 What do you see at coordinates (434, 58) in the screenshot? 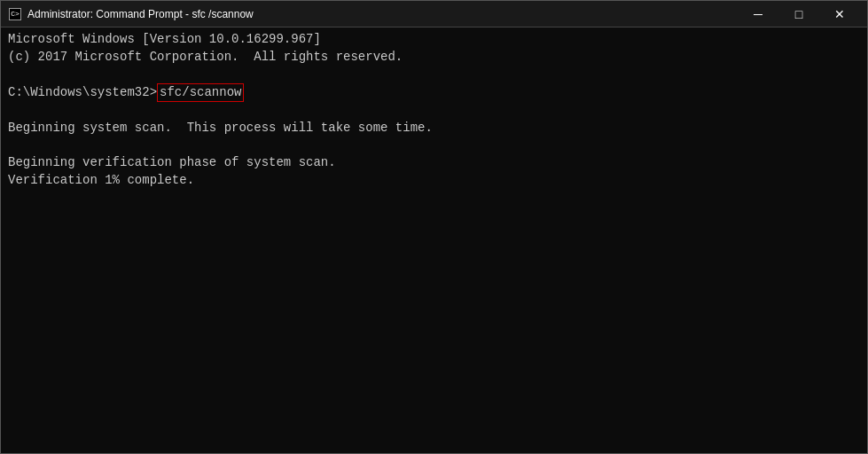
I see `console-line-2: (c) 2017 Microsoft Corporation. All righ…` at bounding box center [434, 58].